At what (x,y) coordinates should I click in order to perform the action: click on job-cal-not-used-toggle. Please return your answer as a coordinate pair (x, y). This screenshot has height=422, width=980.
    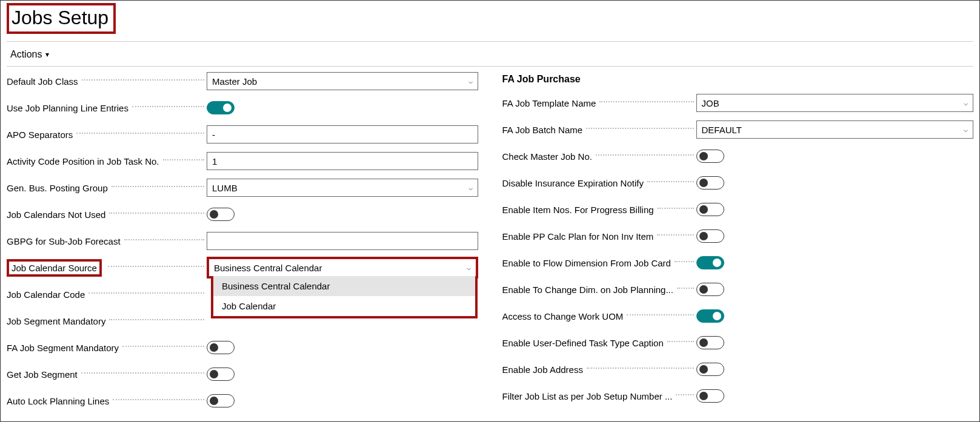
    Looking at the image, I should click on (221, 214).